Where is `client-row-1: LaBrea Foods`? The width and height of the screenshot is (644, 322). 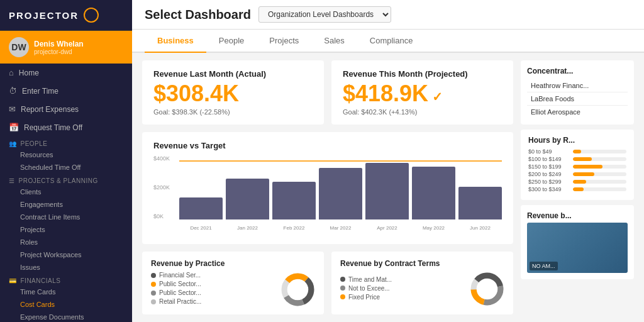
client-row-1: LaBrea Foods is located at coordinates (577, 99).